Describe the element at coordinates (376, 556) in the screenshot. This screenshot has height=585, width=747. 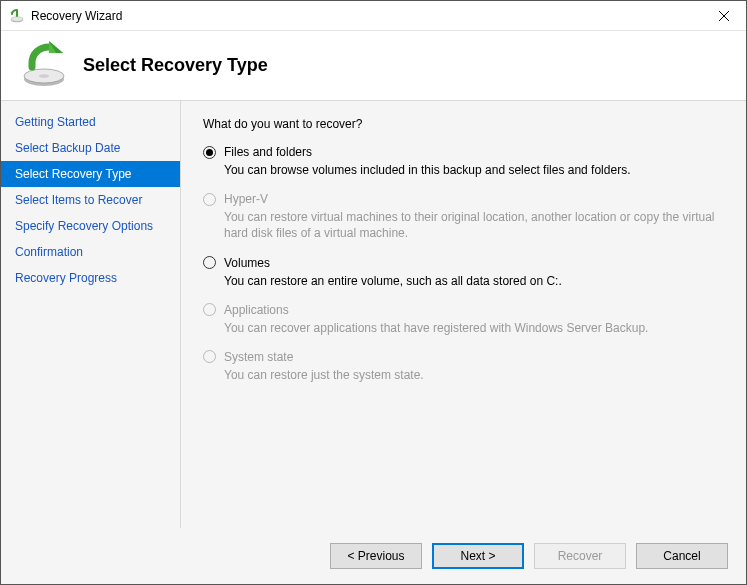
I see `previous-button: < Previous` at that location.